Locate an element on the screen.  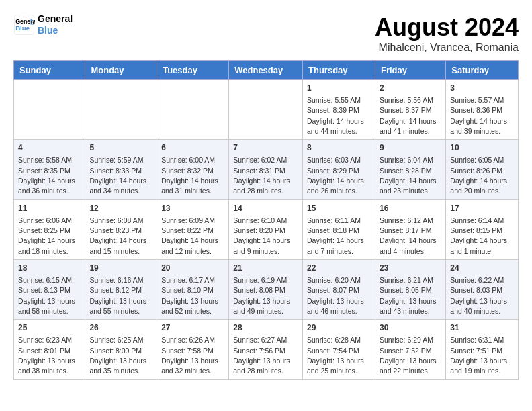
day-header-friday: Friday is located at coordinates (410, 71).